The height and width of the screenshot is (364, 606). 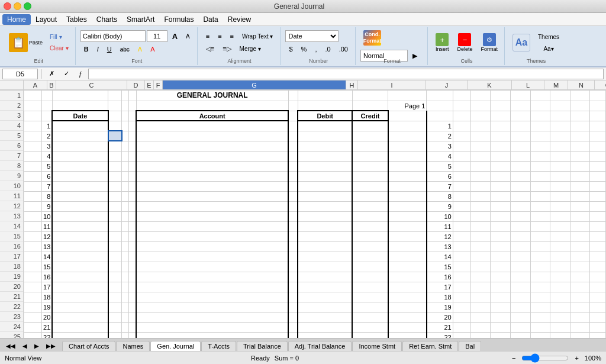 I want to click on cell-r9-c17, so click(x=560, y=176).